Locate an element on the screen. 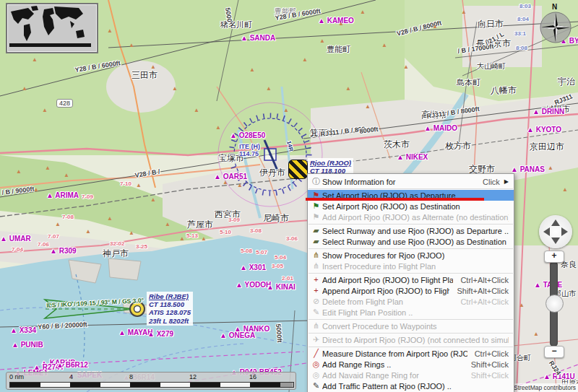 The width and height of the screenshot is (578, 392). rjbe-airport-label: Ribe (RJBE) CT 118.500 ATIS 128.075 23ft… is located at coordinates (170, 309).